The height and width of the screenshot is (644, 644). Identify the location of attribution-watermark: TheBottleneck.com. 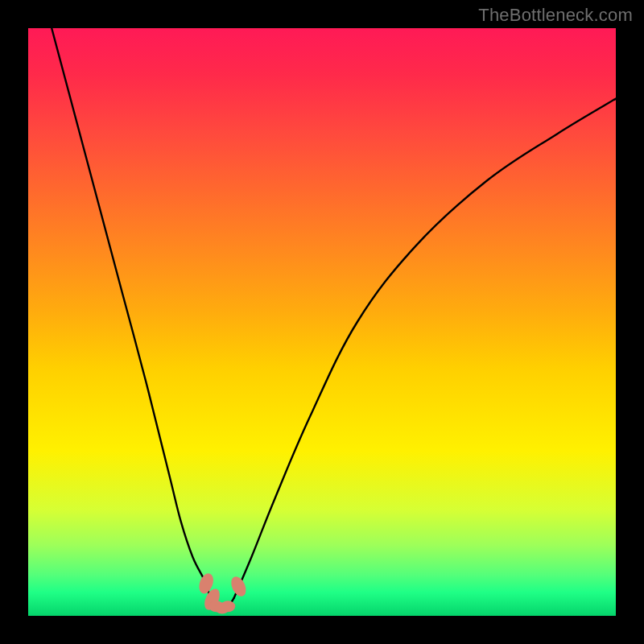
(555, 15).